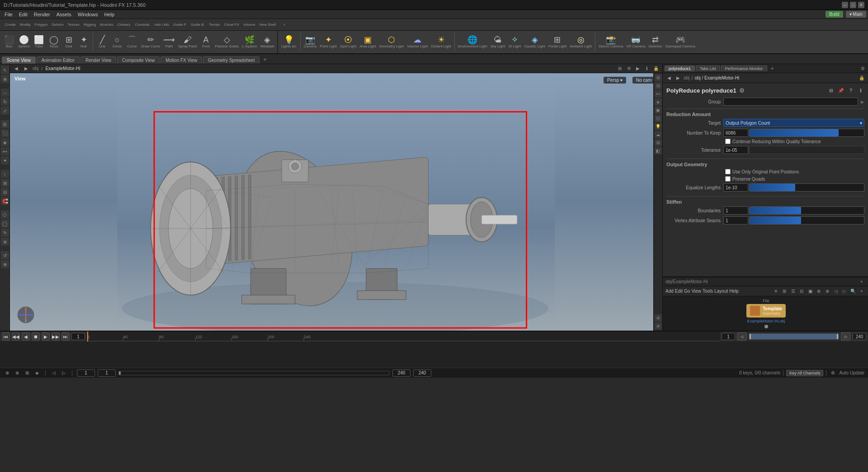 The width and height of the screenshot is (868, 472). I want to click on boundaries-slider, so click(807, 210).